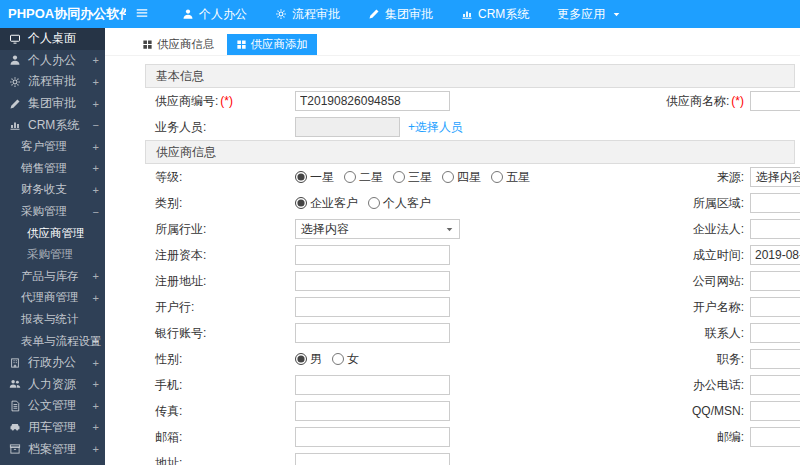 The width and height of the screenshot is (800, 465). Describe the element at coordinates (52, 82) in the screenshot. I see `sidebar-item-2: 流程审批+` at that location.